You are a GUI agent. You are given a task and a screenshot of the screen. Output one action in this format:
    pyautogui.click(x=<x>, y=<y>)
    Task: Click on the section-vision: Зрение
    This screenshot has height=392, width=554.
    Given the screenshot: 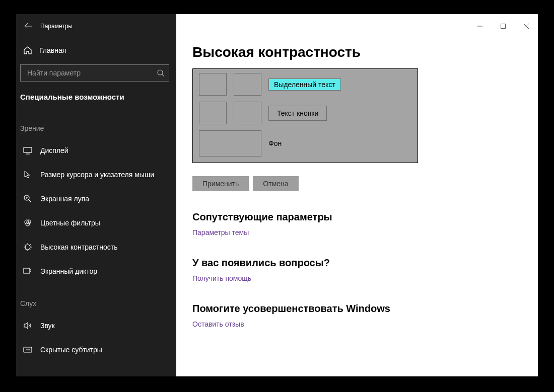 What is the action you would take?
    pyautogui.click(x=96, y=123)
    